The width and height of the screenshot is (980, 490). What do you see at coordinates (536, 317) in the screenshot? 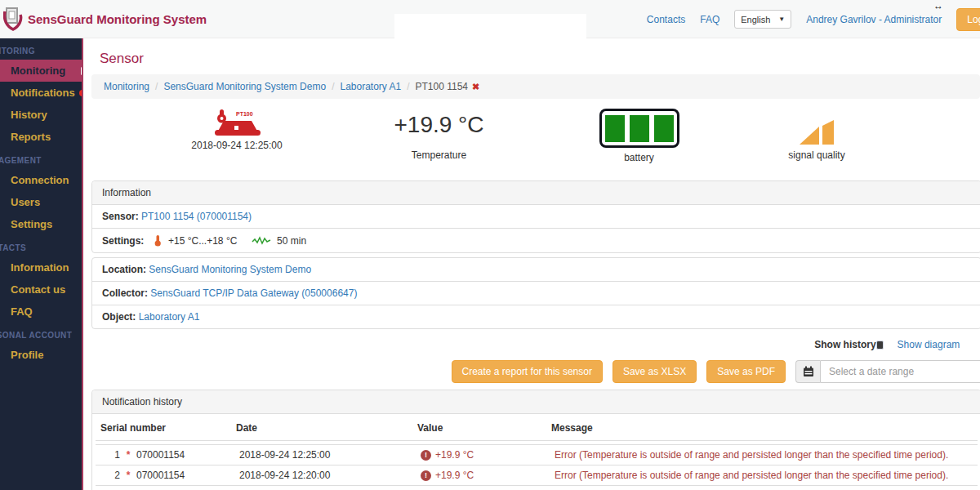
I see `info-row-object: Object: Laboratory A1` at bounding box center [536, 317].